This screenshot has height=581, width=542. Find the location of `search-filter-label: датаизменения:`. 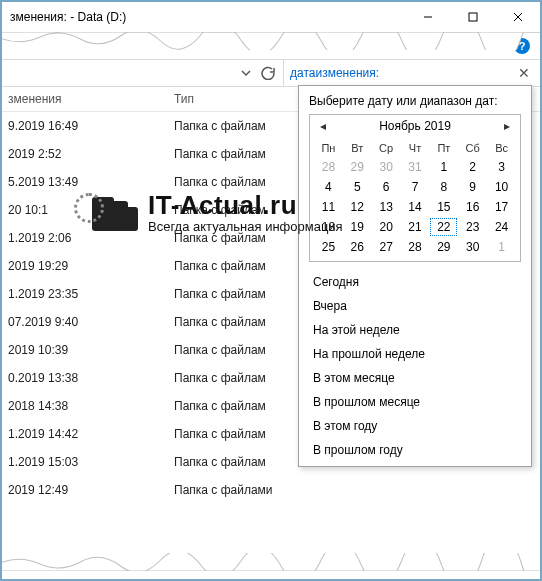

search-filter-label: датаизменения: is located at coordinates (402, 73).